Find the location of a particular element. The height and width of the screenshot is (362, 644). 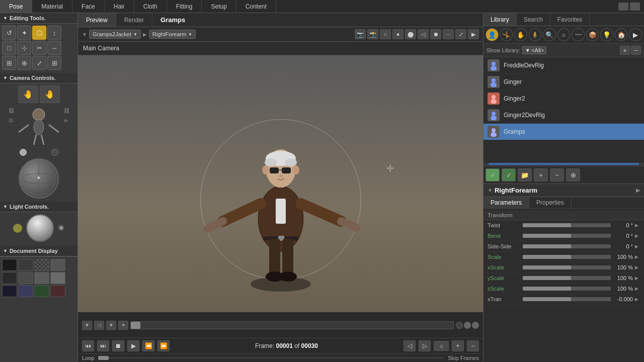

swatch-fine-checker is located at coordinates (58, 265).